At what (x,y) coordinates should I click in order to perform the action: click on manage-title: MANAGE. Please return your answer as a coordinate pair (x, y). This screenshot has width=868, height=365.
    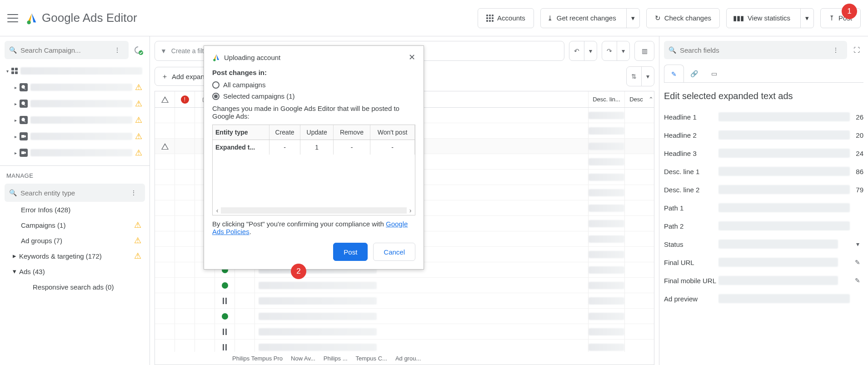
    Looking at the image, I should click on (75, 175).